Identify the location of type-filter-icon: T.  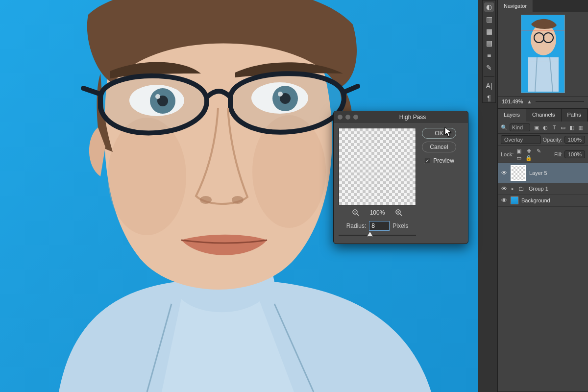
(554, 127).